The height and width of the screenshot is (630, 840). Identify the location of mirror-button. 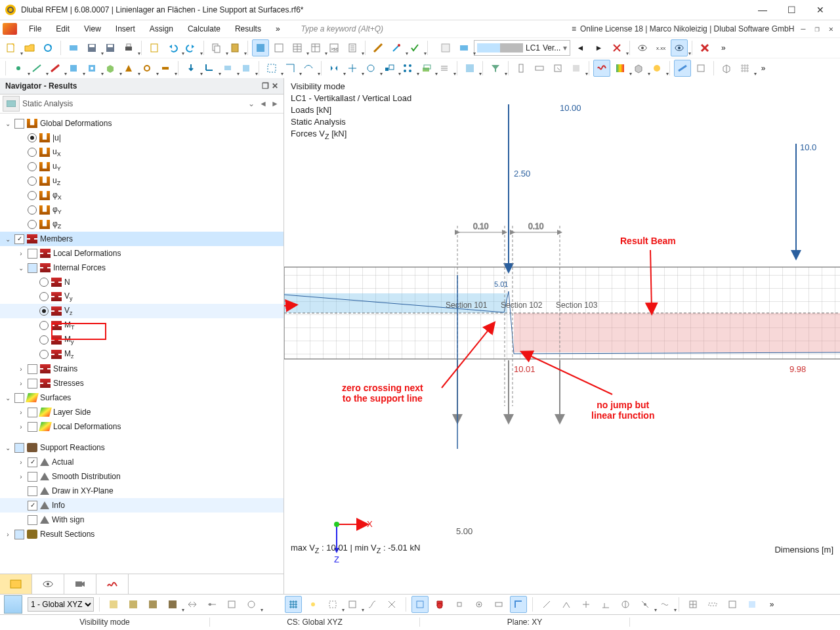
(334, 68).